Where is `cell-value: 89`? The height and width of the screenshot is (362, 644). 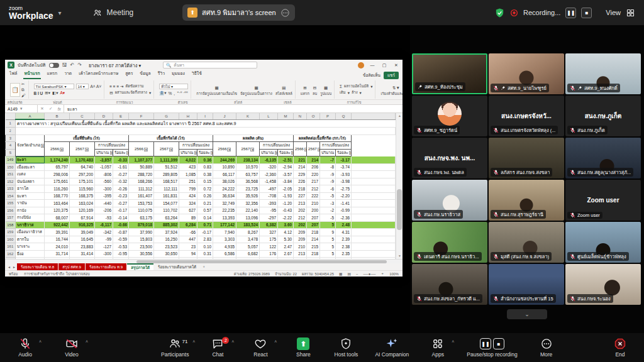
cell-value: 89 is located at coordinates (189, 218).